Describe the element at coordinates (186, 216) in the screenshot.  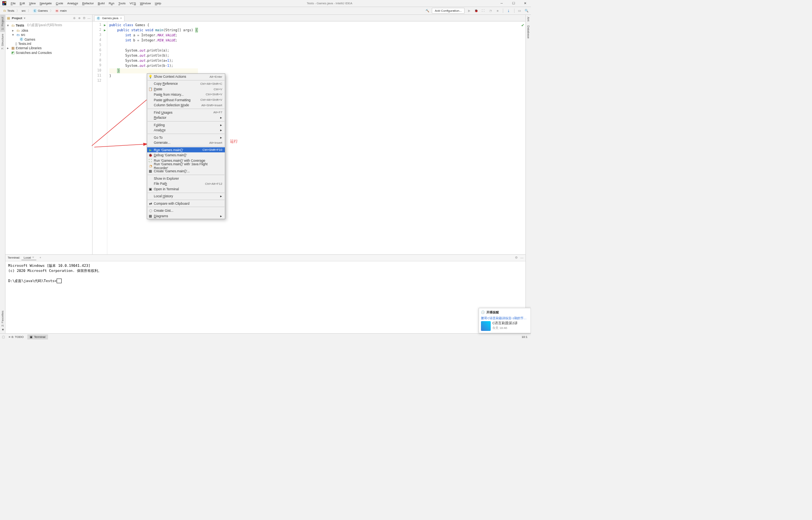
I see `cm-diagrams: ▦Diagrams▸` at that location.